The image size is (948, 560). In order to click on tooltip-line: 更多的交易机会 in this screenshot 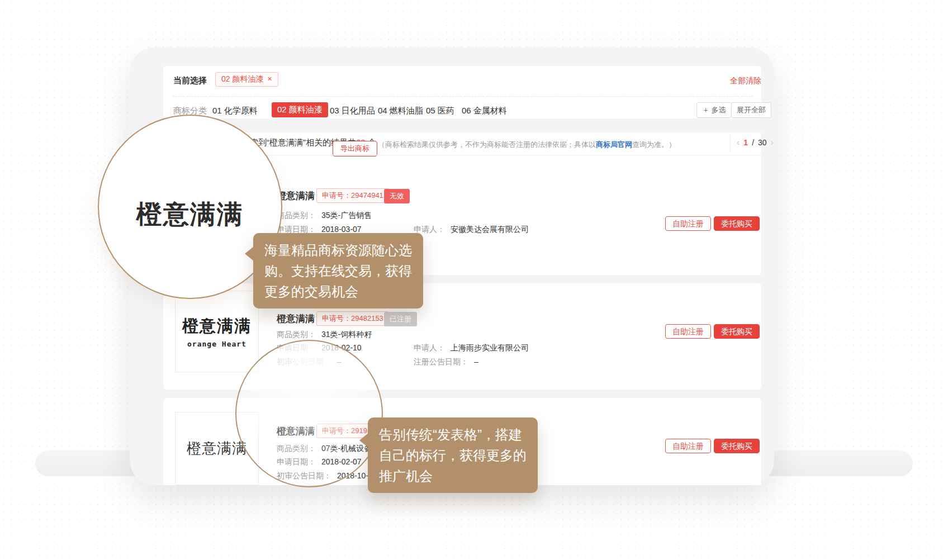, I will do `click(338, 292)`.